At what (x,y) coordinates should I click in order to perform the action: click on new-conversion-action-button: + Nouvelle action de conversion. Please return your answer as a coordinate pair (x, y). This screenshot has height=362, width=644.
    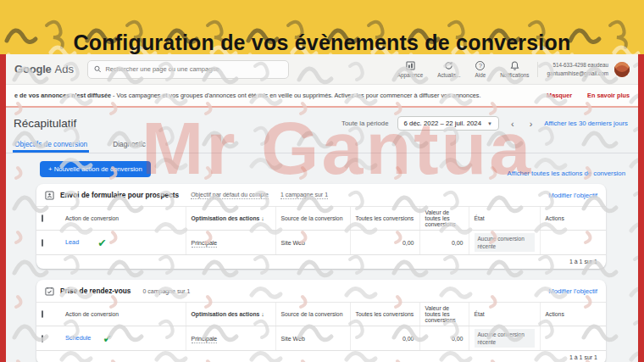
    Looking at the image, I should click on (95, 170).